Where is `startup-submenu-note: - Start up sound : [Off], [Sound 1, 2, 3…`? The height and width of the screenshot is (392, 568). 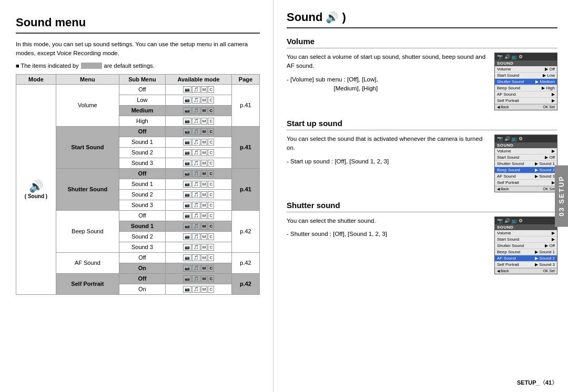 startup-submenu-note: - Start up sound : [Off], [Sound 1, 2, 3… is located at coordinates (388, 162).